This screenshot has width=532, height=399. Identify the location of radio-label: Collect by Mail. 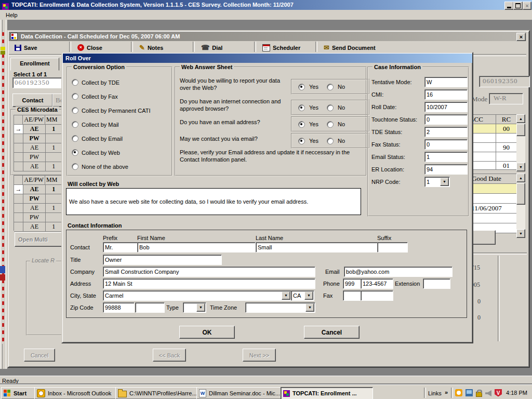
(100, 125).